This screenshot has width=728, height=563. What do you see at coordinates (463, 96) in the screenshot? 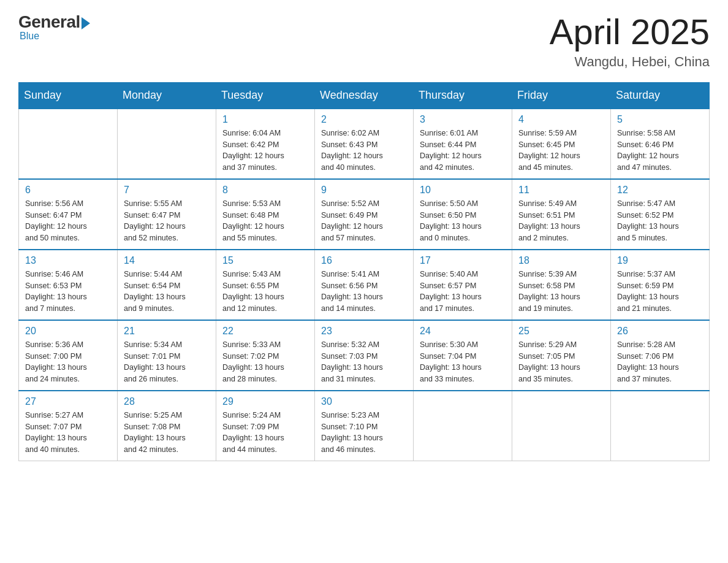
I see `weekday-header-thursday: Thursday` at bounding box center [463, 96].